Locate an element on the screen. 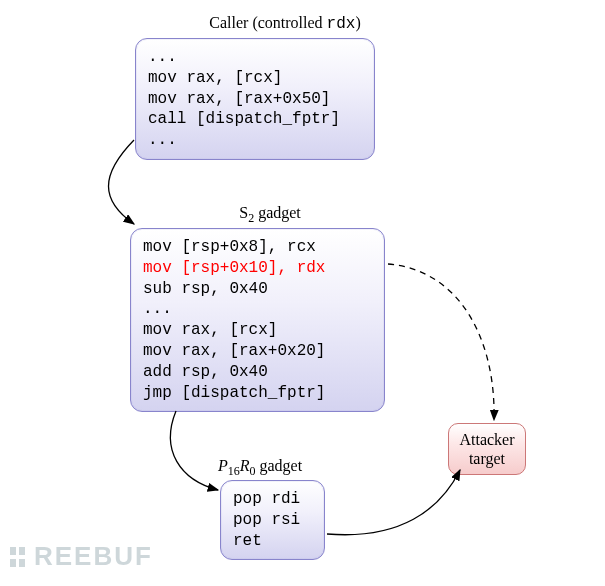 The height and width of the screenshot is (586, 605). pr-line: pop rdi is located at coordinates (272, 500).